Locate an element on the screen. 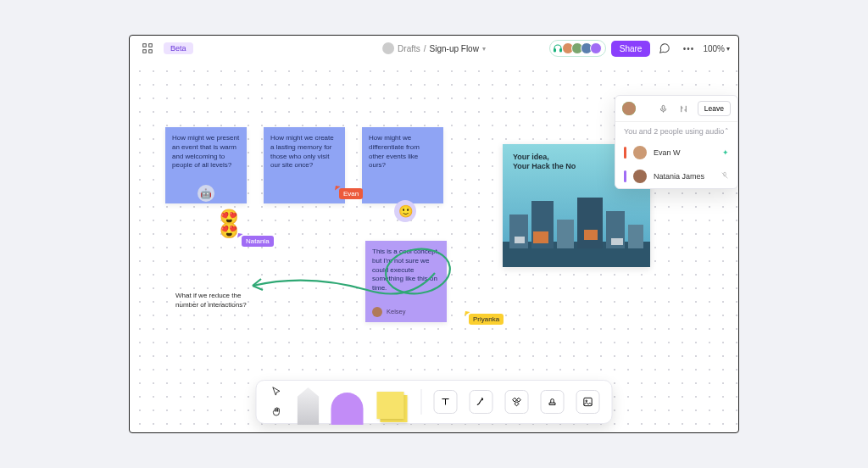 The height and width of the screenshot is (468, 868). collaborator-avatars is located at coordinates (578, 48).